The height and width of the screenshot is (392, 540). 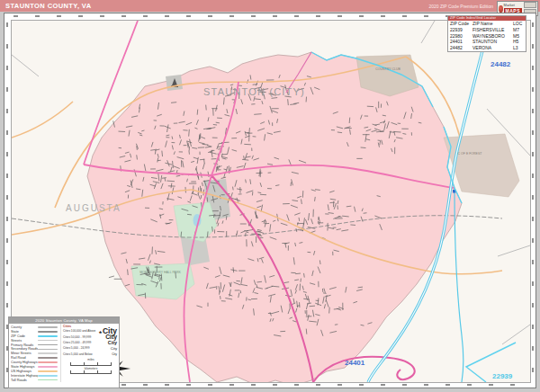 What do you see at coordinates (461, 6) in the screenshot?
I see `edition-label: 2020 ZIP Code Premium Edition` at bounding box center [461, 6].